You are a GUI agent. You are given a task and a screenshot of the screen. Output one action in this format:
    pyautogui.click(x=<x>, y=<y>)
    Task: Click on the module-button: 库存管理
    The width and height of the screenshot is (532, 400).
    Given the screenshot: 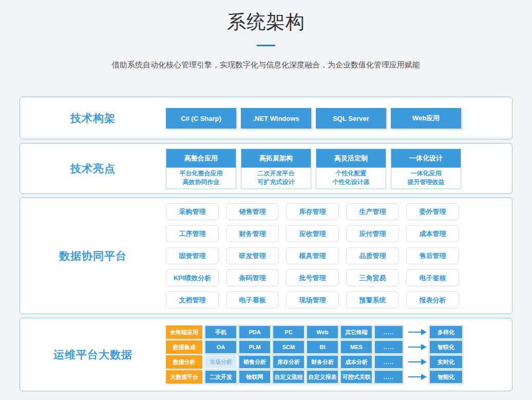 What is the action you would take?
    pyautogui.click(x=312, y=212)
    